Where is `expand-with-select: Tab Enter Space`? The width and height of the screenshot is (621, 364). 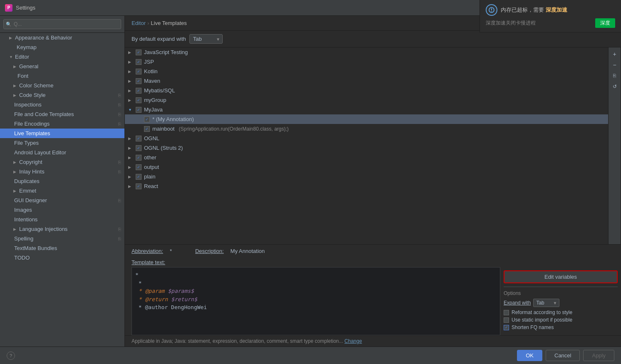
expand-with-select: Tab Enter Space is located at coordinates (546, 303).